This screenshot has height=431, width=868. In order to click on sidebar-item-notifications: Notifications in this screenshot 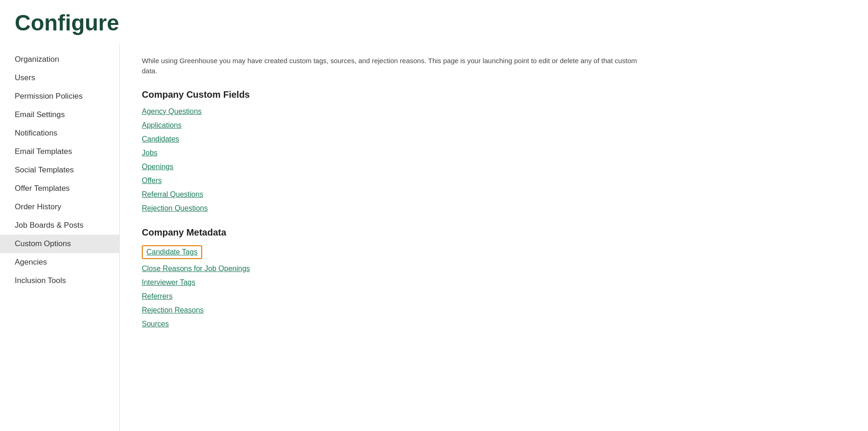, I will do `click(60, 133)`.